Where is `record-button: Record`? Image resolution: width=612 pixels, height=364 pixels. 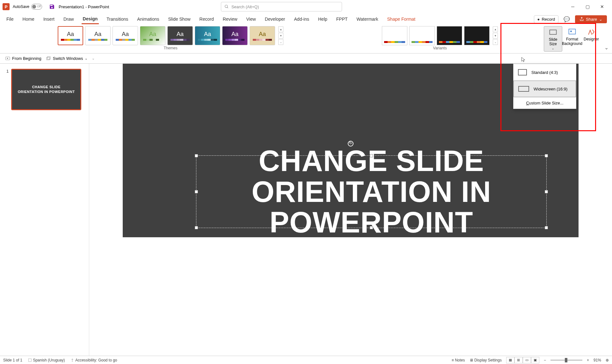 record-button: Record is located at coordinates (546, 19).